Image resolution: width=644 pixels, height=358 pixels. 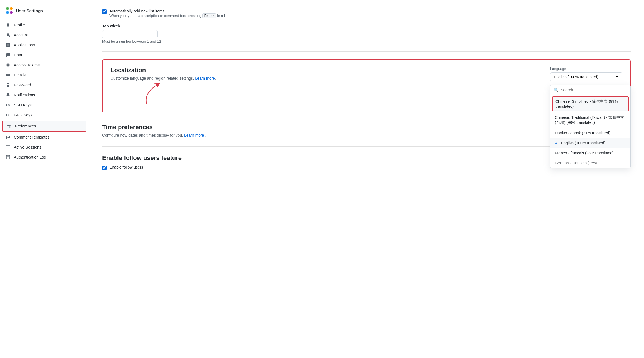 What do you see at coordinates (556, 90) in the screenshot?
I see `search-icon: 🔍` at bounding box center [556, 90].